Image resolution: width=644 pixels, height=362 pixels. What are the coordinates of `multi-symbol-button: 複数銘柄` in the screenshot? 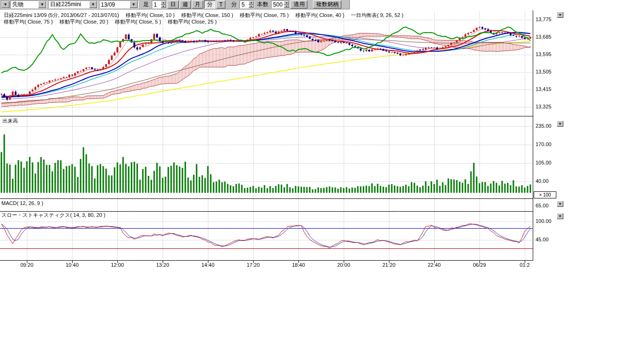 It's located at (327, 5).